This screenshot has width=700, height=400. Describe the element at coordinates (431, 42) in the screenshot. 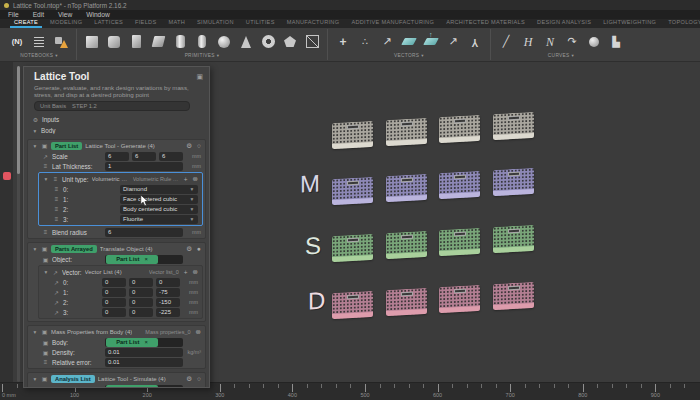

I see `plane-normal-icon` at that location.